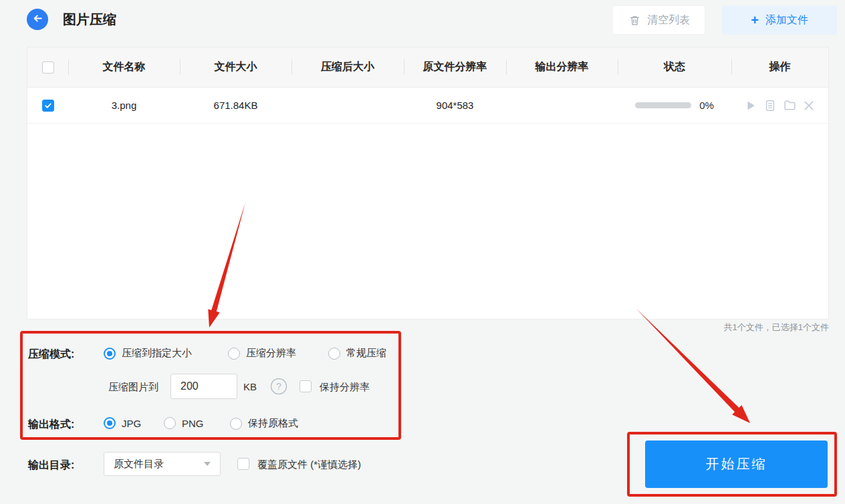 The image size is (845, 504). I want to click on radio-normal-compress: 常规压缩, so click(357, 353).